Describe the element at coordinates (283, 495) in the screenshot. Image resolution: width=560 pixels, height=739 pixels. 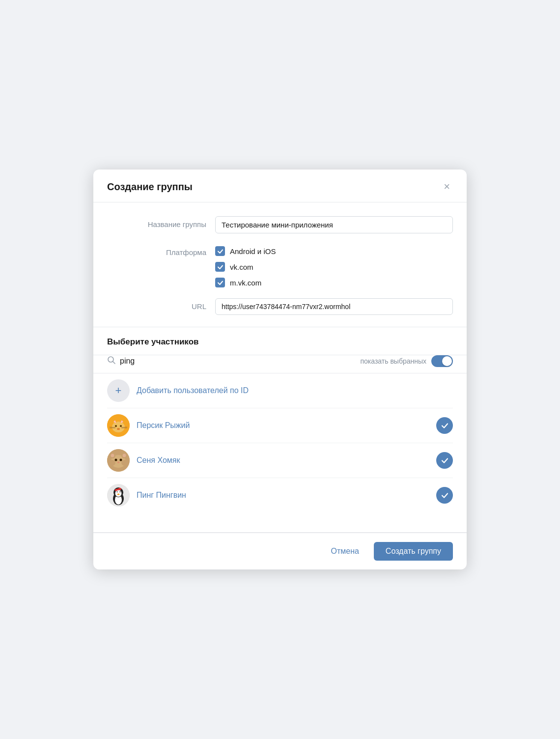
I see `user-name: Пинг Пингвин` at that location.